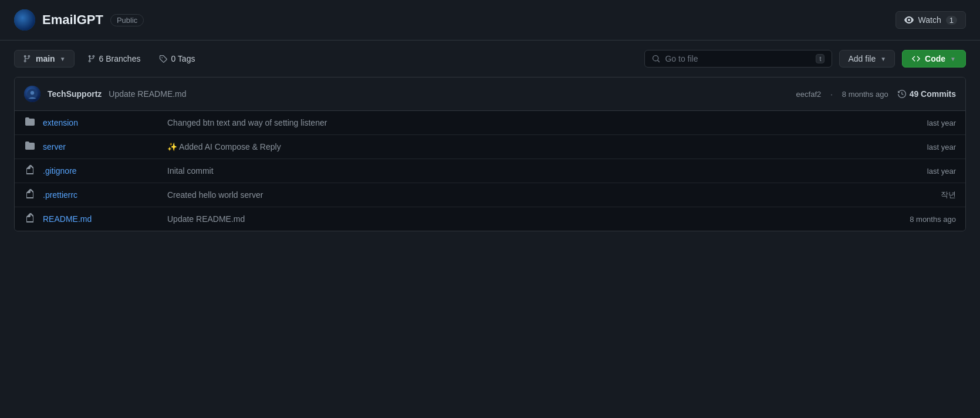 The height and width of the screenshot is (418, 980). What do you see at coordinates (490, 195) in the screenshot?
I see `table-row: .prettierrc Created hello world server 작…` at bounding box center [490, 195].